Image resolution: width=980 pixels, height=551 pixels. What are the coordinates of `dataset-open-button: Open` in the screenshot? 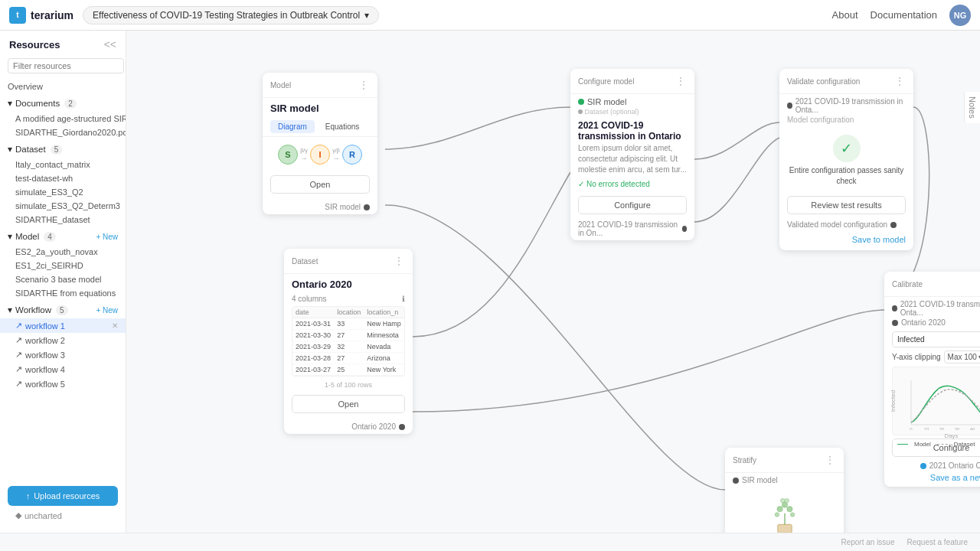 It's located at (348, 404).